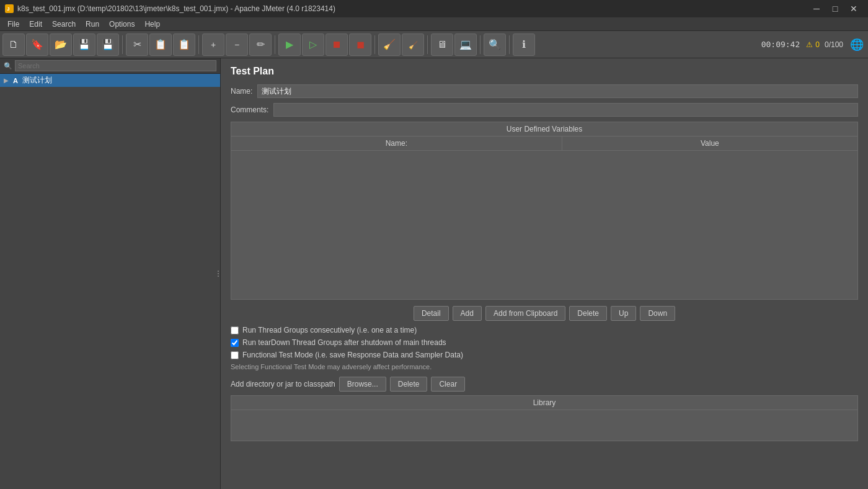  Describe the element at coordinates (413, 45) in the screenshot. I see `clear-all-button` at that location.